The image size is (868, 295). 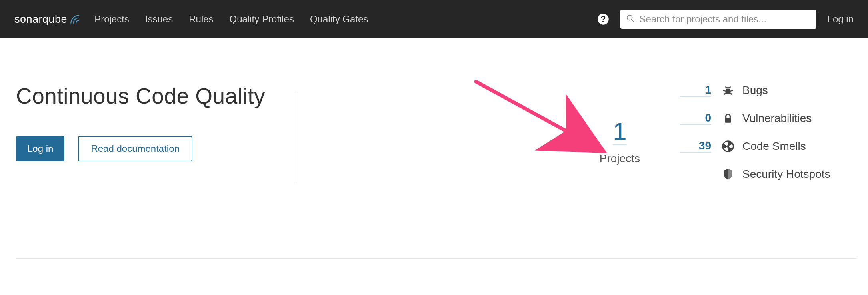 What do you see at coordinates (135, 149) in the screenshot?
I see `read-documentation-button: Read documentation` at bounding box center [135, 149].